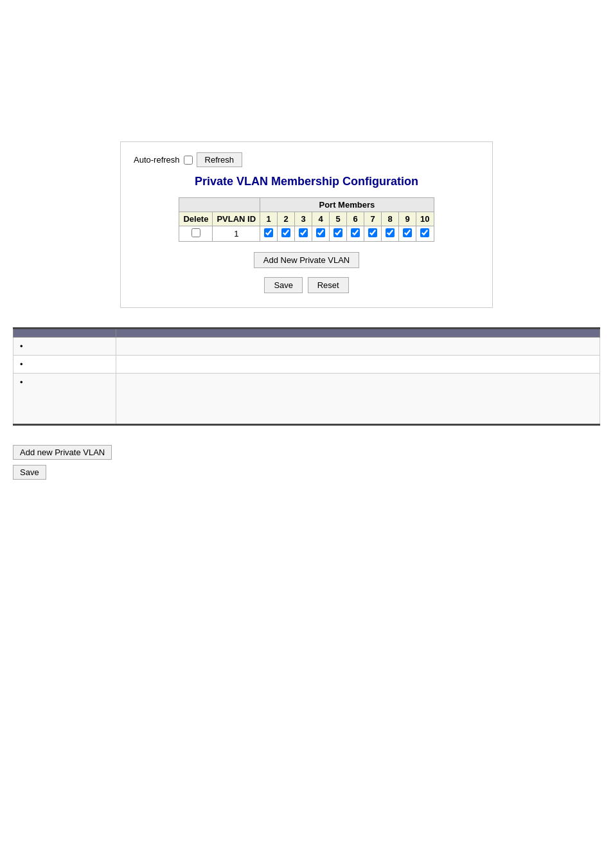 This screenshot has height=868, width=613. Describe the element at coordinates (321, 234) in the screenshot. I see `port-4-cell` at that location.